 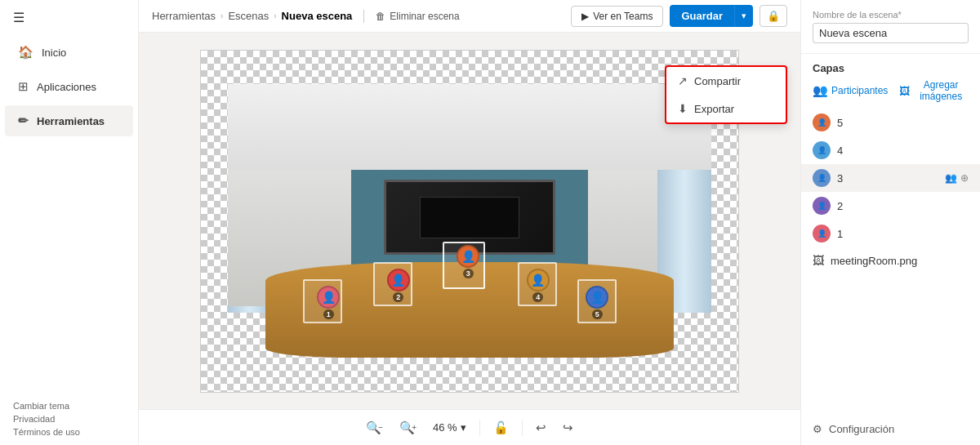 What do you see at coordinates (905, 91) in the screenshot?
I see `add-image-icon: 🖼` at bounding box center [905, 91].